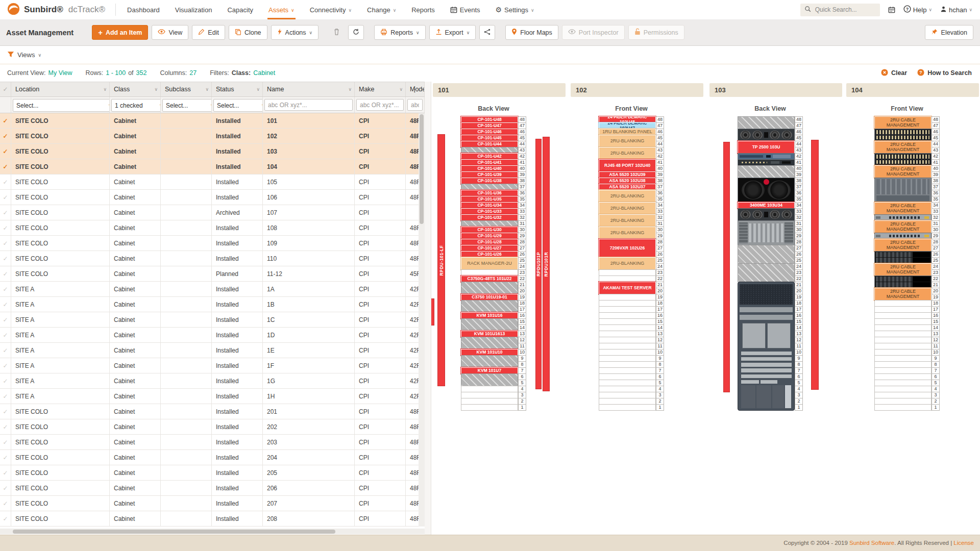  Describe the element at coordinates (264, 73) in the screenshot. I see `filter-value: Cabinet` at that location.